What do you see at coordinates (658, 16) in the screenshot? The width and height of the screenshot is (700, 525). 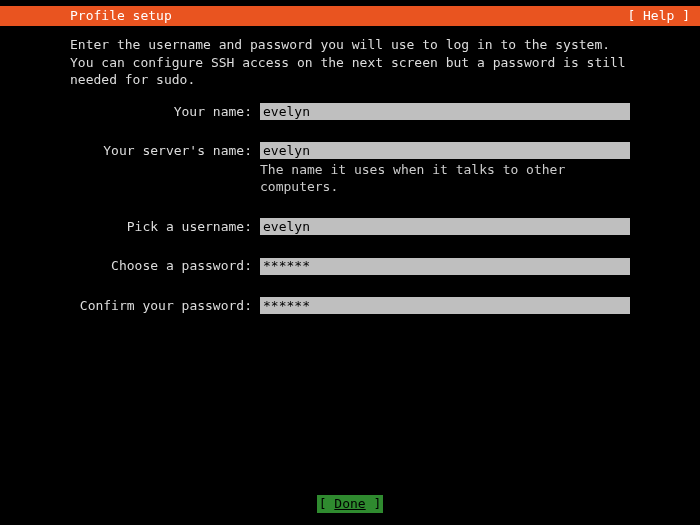 I see `help-button: [ Help ]` at bounding box center [658, 16].